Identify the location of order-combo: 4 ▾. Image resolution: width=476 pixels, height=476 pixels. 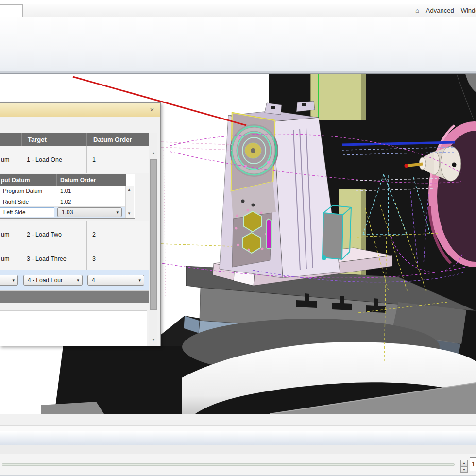
(116, 280).